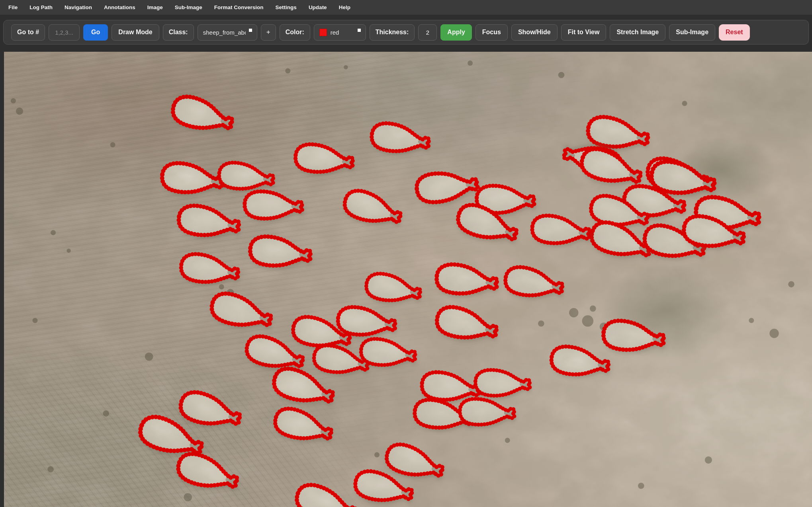 This screenshot has height=507, width=812. Describe the element at coordinates (406, 32) in the screenshot. I see `toolbar: Go to # Go Draw Mode Class: sheep_from_a…` at that location.